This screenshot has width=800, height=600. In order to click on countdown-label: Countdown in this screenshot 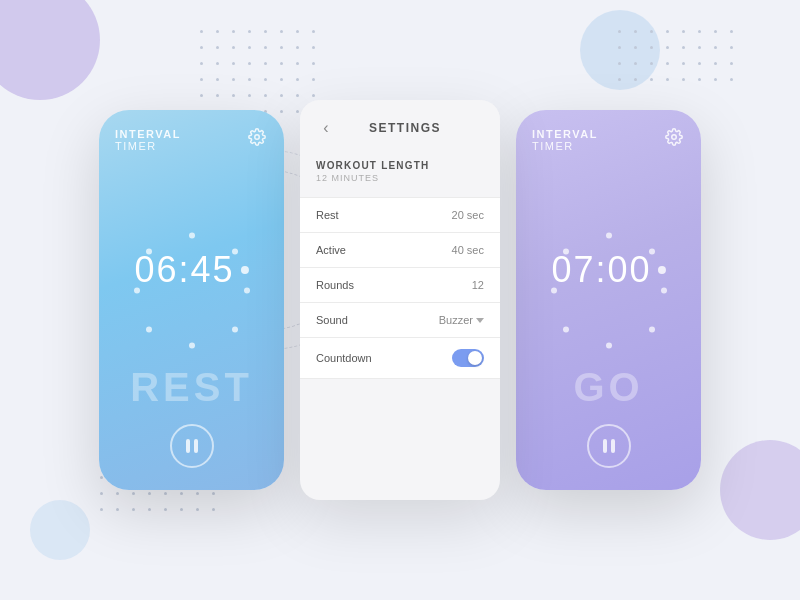, I will do `click(344, 358)`.